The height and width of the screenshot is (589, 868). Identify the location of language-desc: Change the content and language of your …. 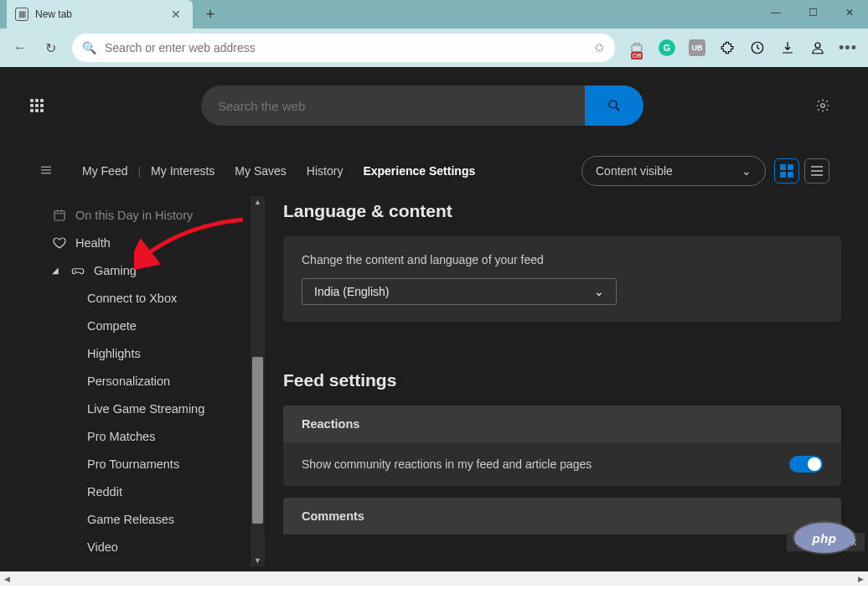
(562, 260).